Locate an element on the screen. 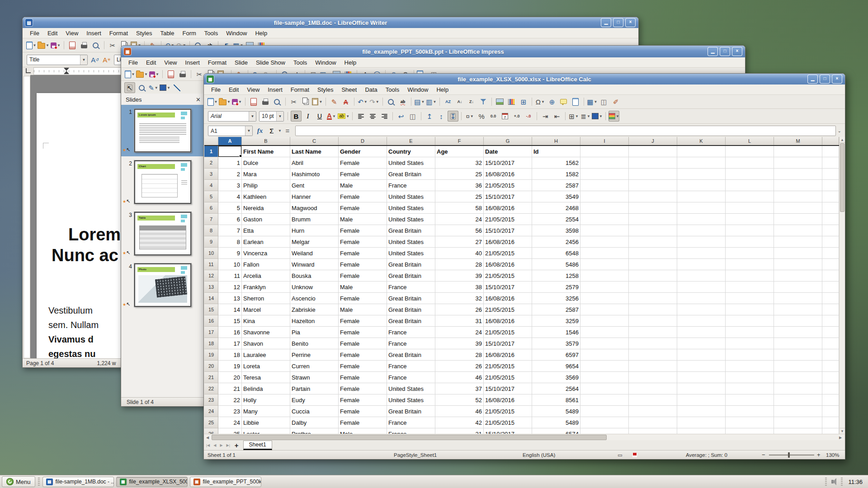 The width and height of the screenshot is (868, 488). new-icon: ▼ is located at coordinates (31, 45).